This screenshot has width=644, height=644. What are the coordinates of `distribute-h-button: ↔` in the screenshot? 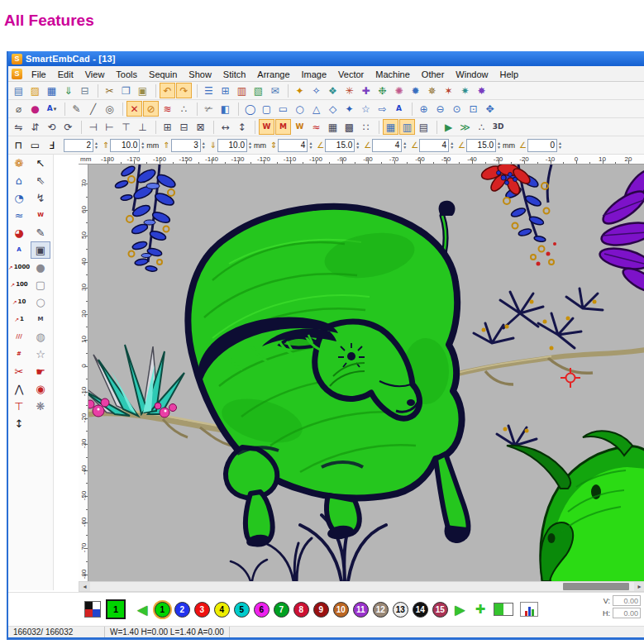 It's located at (225, 127).